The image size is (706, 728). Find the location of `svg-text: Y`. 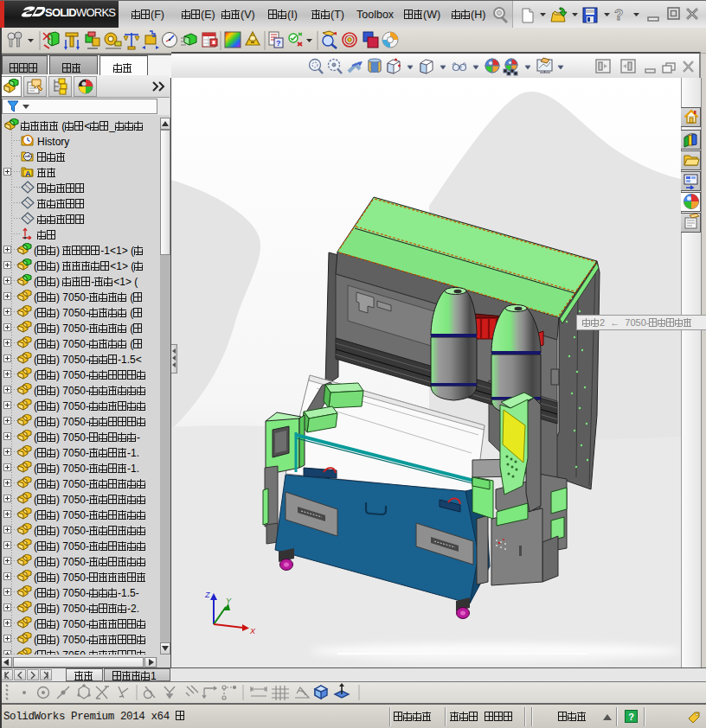

svg-text: Y is located at coordinates (228, 601).